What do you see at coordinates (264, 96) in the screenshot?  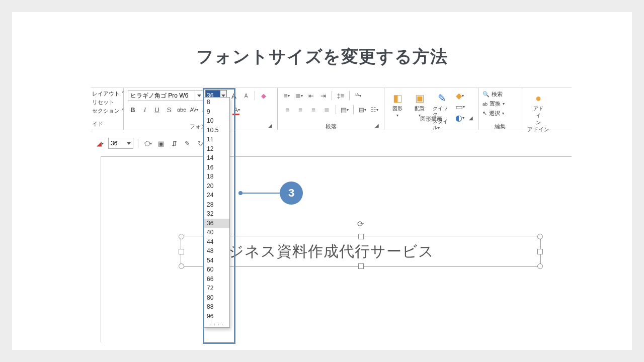 I see `clear-formatting-button: ◆` at bounding box center [264, 96].